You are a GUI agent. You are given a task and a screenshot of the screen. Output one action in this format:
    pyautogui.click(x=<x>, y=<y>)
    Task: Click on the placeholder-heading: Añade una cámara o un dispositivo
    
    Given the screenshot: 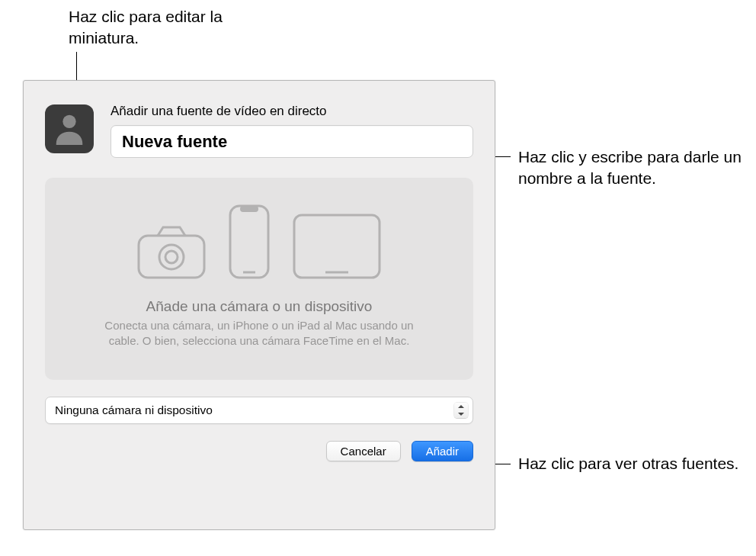 What is the action you would take?
    pyautogui.click(x=259, y=307)
    